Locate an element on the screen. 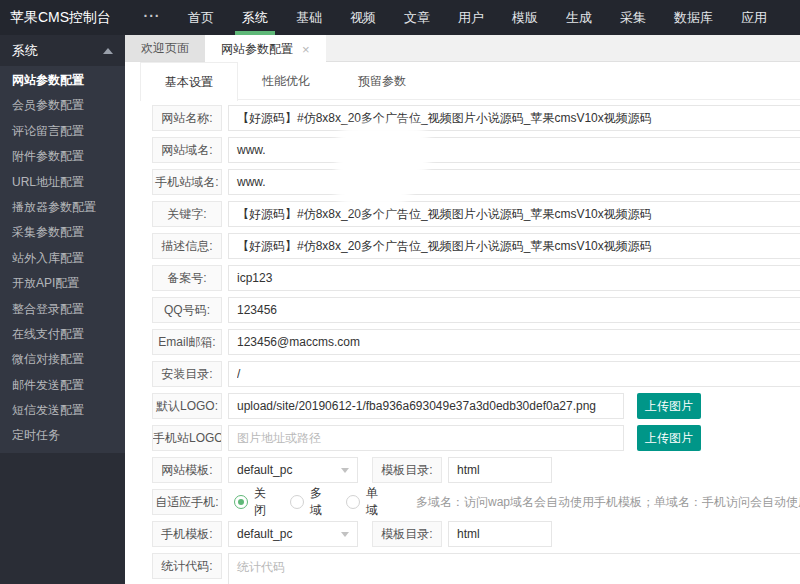 The image size is (800, 584). mobile-template-value: default_pc is located at coordinates (264, 534).